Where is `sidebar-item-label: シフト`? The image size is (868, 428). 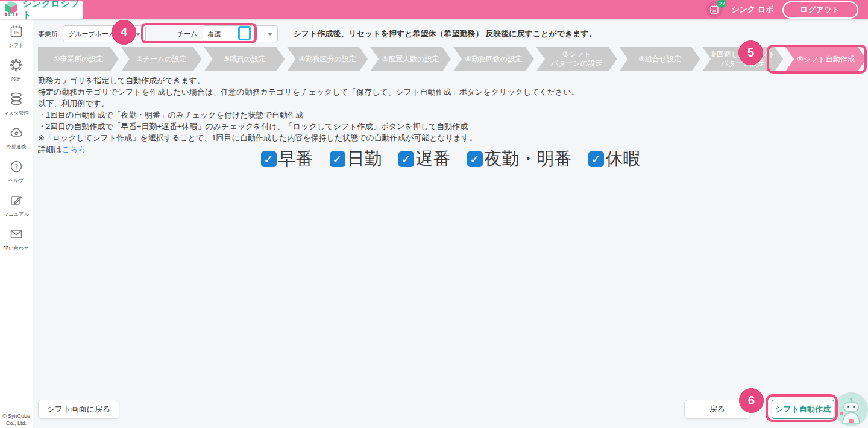
sidebar-item-label: シフト is located at coordinates (16, 46).